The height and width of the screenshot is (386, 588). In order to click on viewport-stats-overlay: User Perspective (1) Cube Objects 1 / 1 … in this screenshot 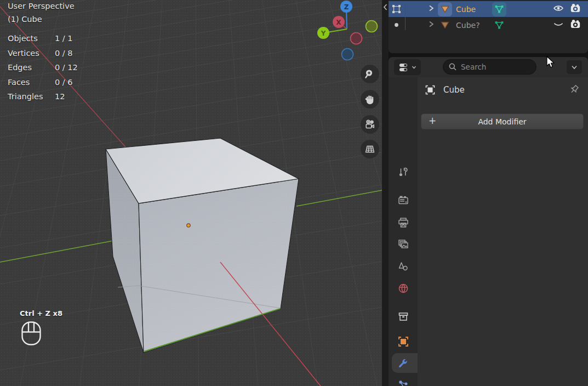, I will do `click(43, 55)`.